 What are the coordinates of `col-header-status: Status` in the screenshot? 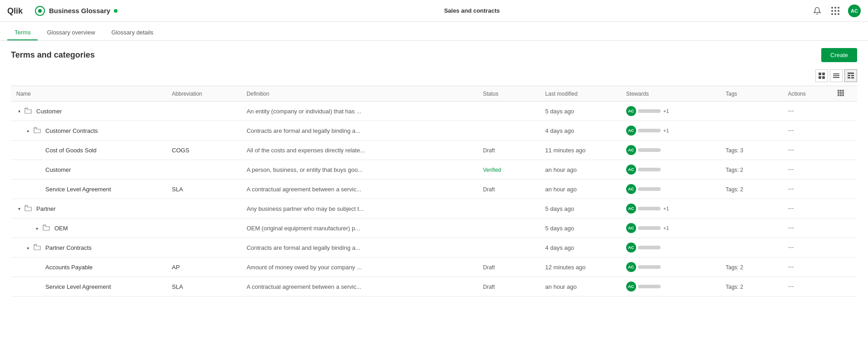 It's located at (508, 94).